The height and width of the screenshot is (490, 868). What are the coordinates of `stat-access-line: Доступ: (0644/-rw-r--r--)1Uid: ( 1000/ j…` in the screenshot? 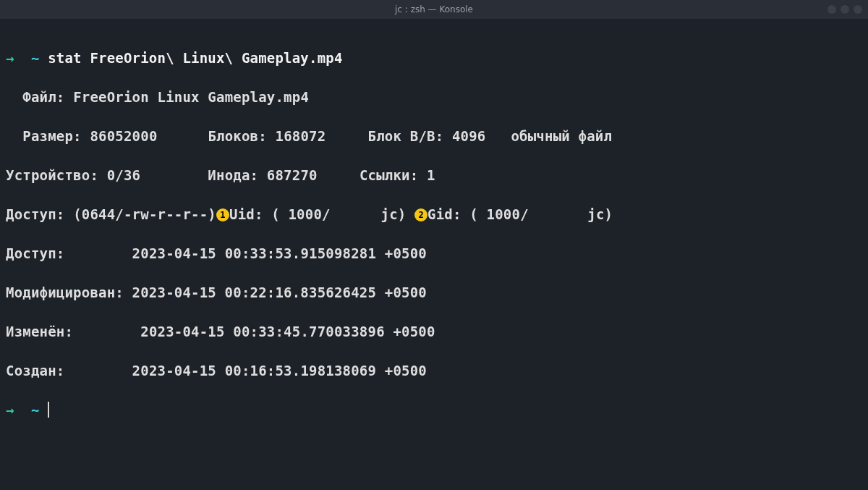 It's located at (434, 214).